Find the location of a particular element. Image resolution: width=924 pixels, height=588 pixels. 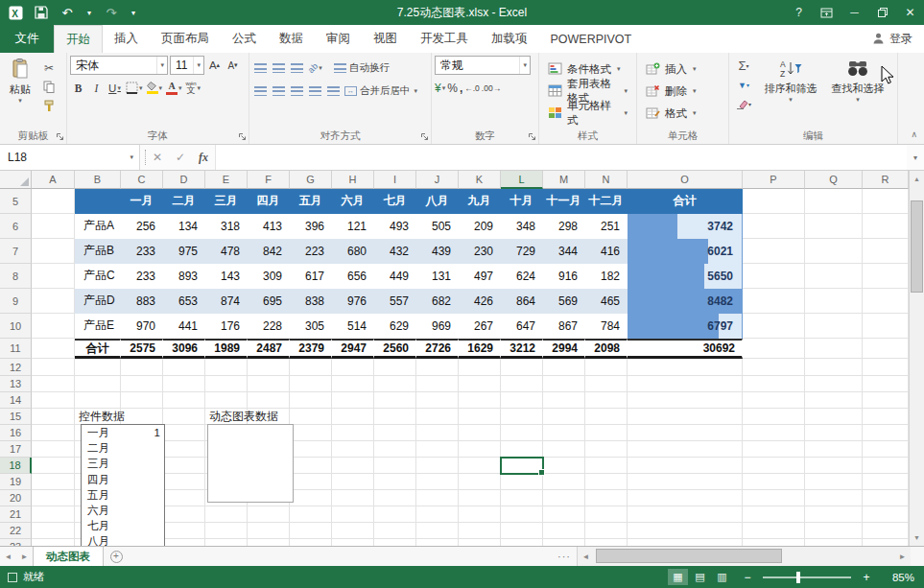

cell-P14 is located at coordinates (773, 401).